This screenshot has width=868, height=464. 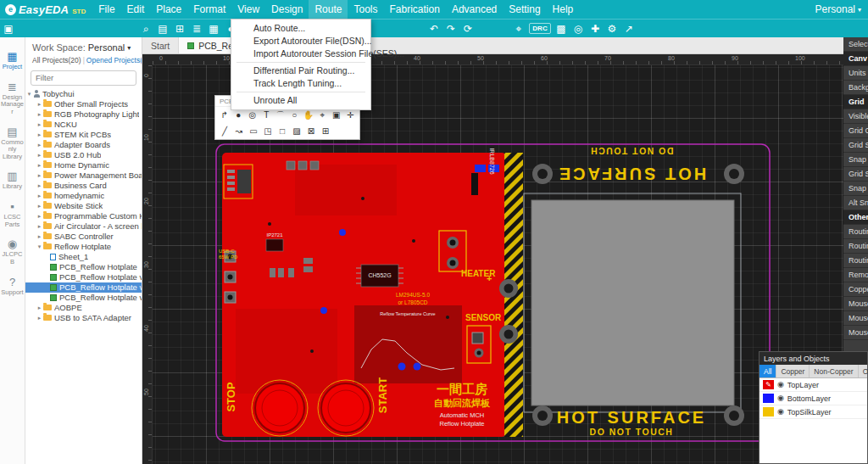 What do you see at coordinates (838, 9) in the screenshot?
I see `account-menu: Personal ▾` at bounding box center [838, 9].